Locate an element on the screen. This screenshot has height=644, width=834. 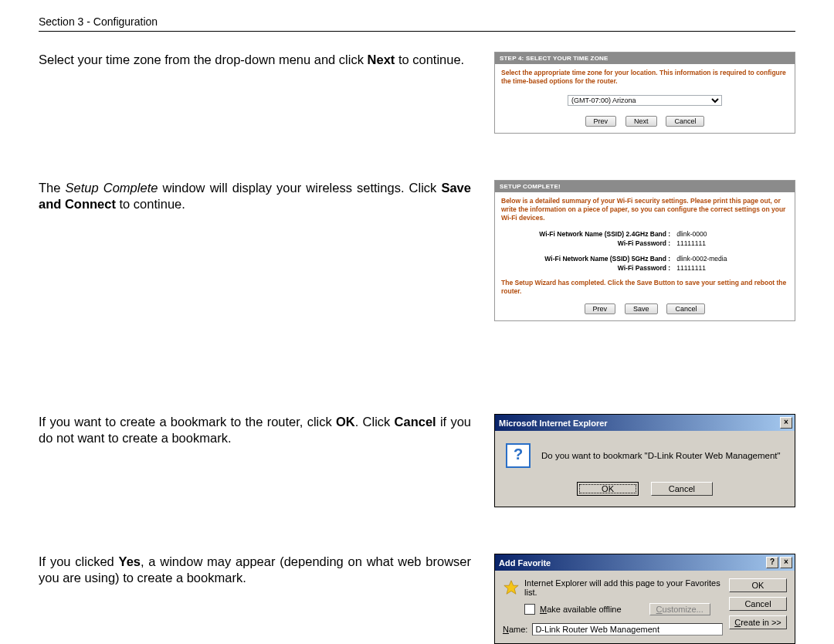
create-in-button: Create in >> is located at coordinates (758, 622).